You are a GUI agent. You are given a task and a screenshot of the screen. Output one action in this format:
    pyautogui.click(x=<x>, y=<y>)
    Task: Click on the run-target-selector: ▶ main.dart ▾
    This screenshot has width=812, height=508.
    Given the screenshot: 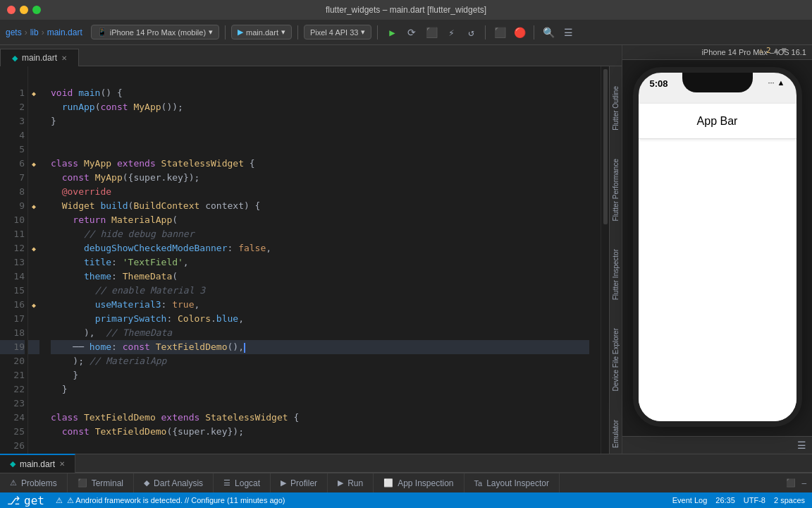 What is the action you would take?
    pyautogui.click(x=262, y=32)
    